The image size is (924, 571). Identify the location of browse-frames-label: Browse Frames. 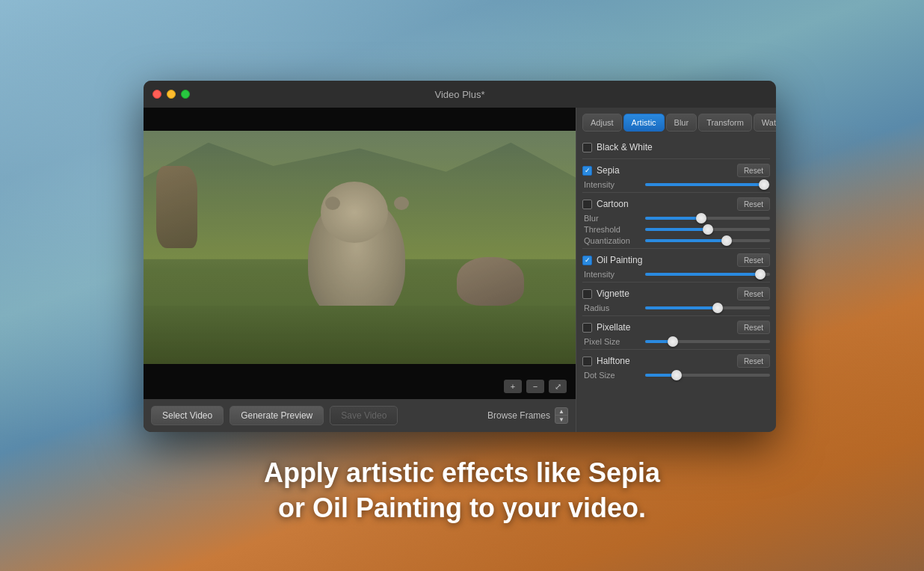
(519, 416).